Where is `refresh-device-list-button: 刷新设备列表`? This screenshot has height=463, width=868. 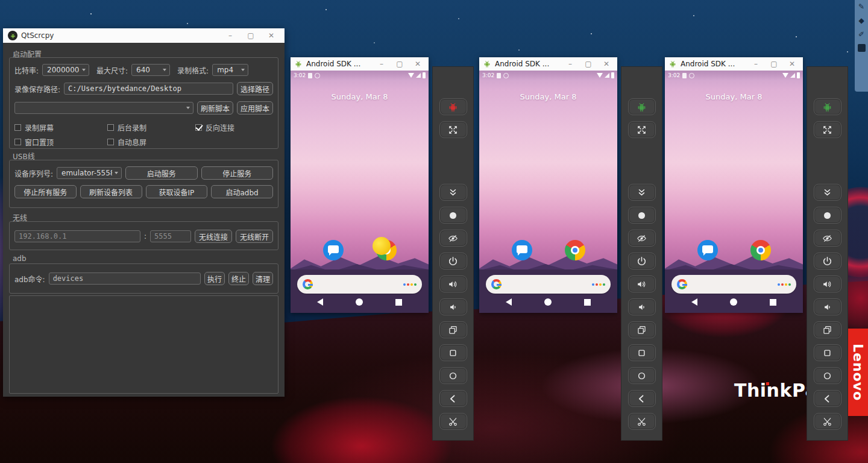 refresh-device-list-button: 刷新设备列表 is located at coordinates (111, 192).